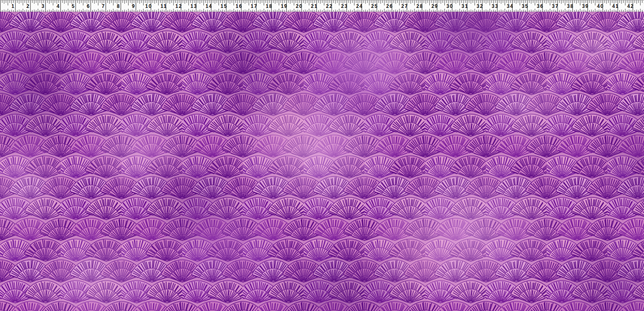 Image resolution: width=644 pixels, height=311 pixels. What do you see at coordinates (525, 6) in the screenshot?
I see `ruler-number-35: 35` at bounding box center [525, 6].